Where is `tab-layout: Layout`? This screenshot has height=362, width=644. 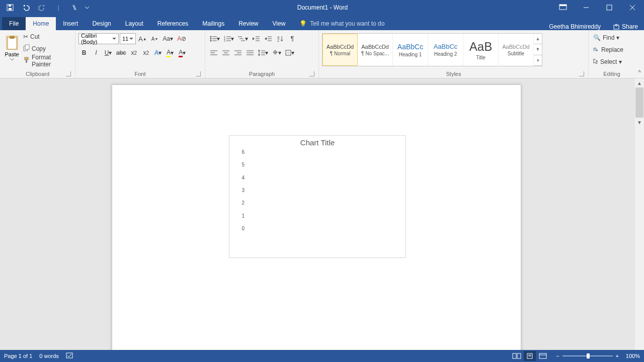
tab-layout: Layout is located at coordinates (134, 24).